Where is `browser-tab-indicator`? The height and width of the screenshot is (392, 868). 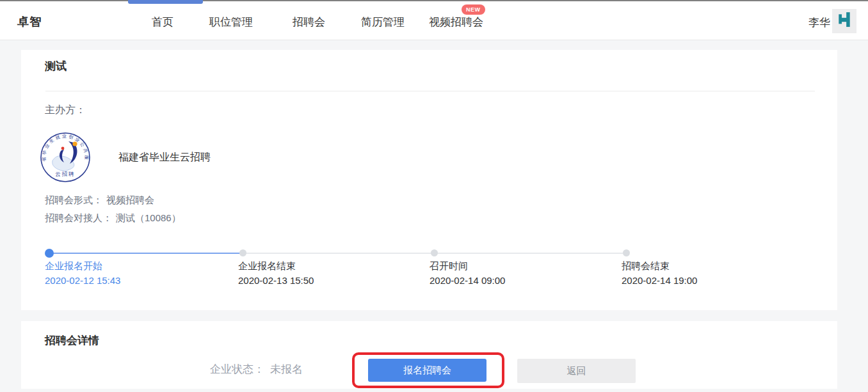
browser-tab-indicator is located at coordinates (165, 2).